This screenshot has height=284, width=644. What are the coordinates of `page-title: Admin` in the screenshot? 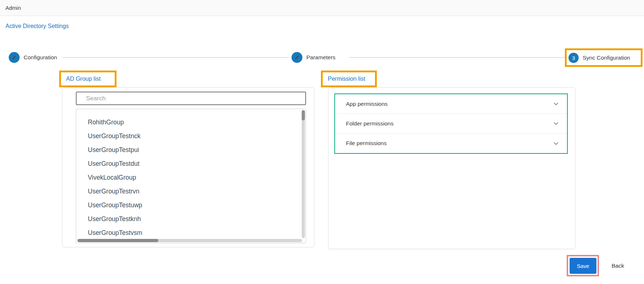 It's located at (13, 8).